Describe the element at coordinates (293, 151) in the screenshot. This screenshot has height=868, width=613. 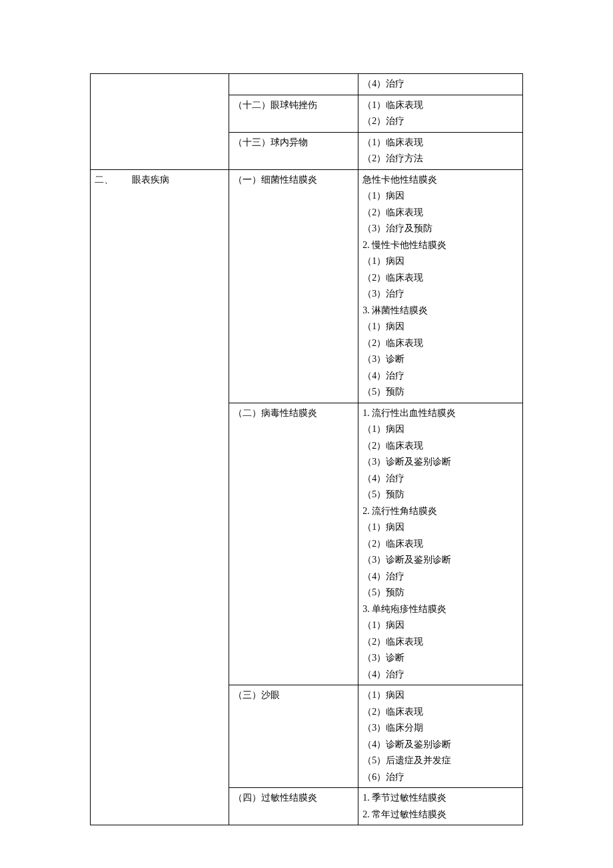
I see `cell-col2: （十三）球内异物` at that location.